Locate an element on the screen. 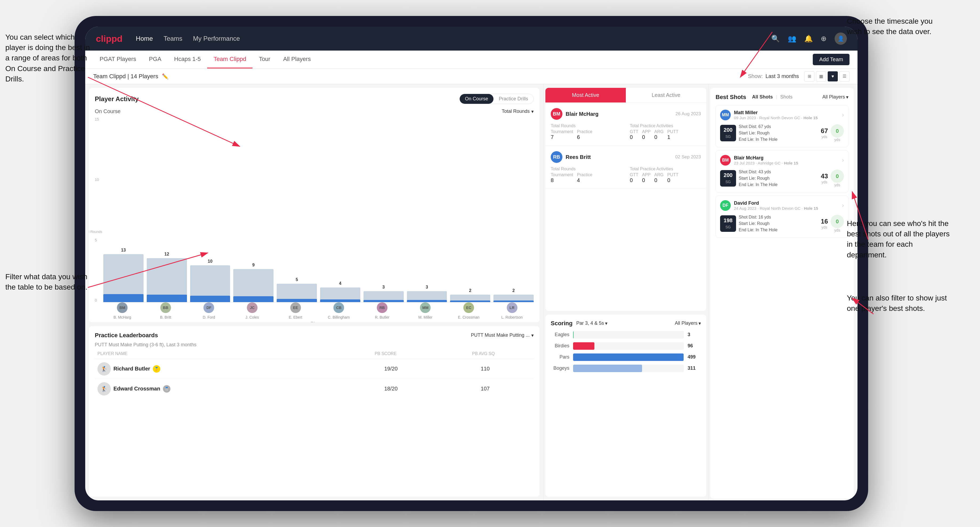  activity-card-2: RB Rees Britt 02 Sep 2023 Total Rounds T… is located at coordinates (626, 167).